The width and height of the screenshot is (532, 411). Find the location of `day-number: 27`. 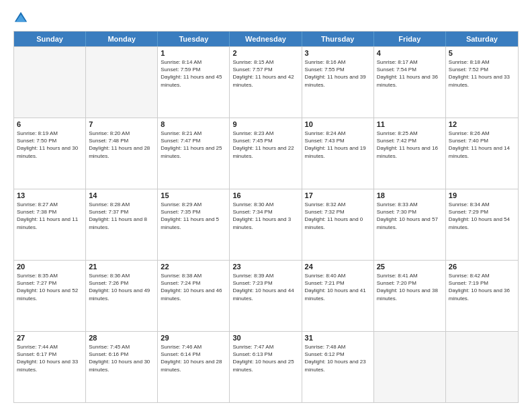

day-number: 27 is located at coordinates (50, 338).